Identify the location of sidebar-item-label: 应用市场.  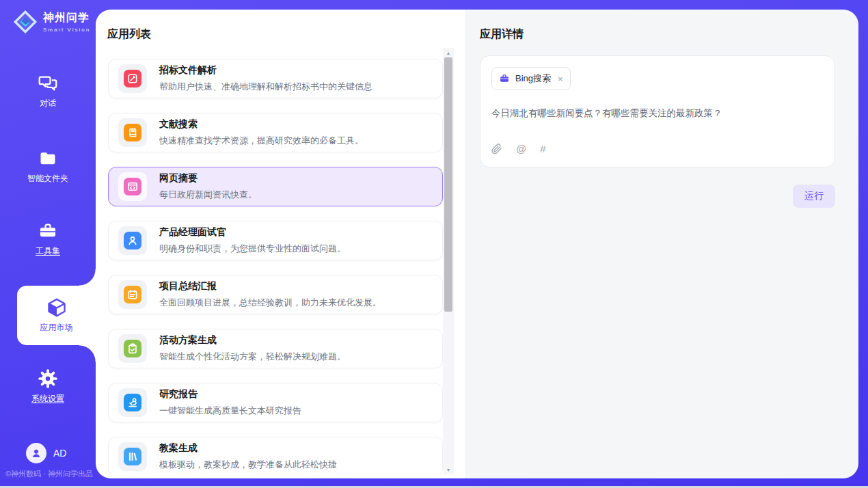
(57, 328).